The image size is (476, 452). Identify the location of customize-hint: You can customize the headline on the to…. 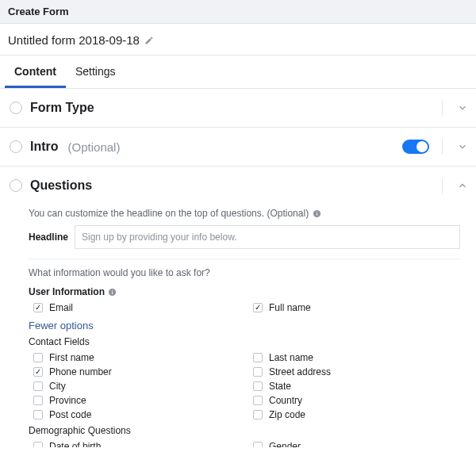
(244, 213).